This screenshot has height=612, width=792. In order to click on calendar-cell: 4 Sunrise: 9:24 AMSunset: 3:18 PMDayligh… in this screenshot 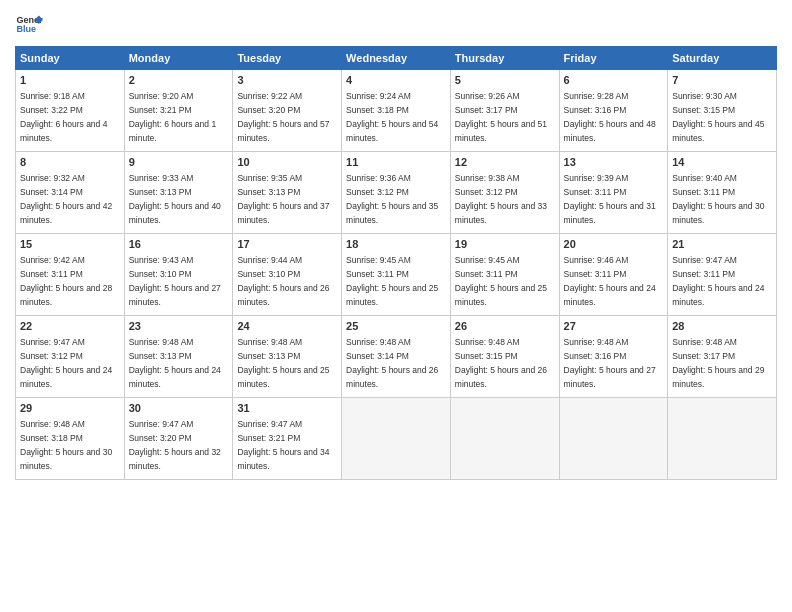, I will do `click(396, 111)`.